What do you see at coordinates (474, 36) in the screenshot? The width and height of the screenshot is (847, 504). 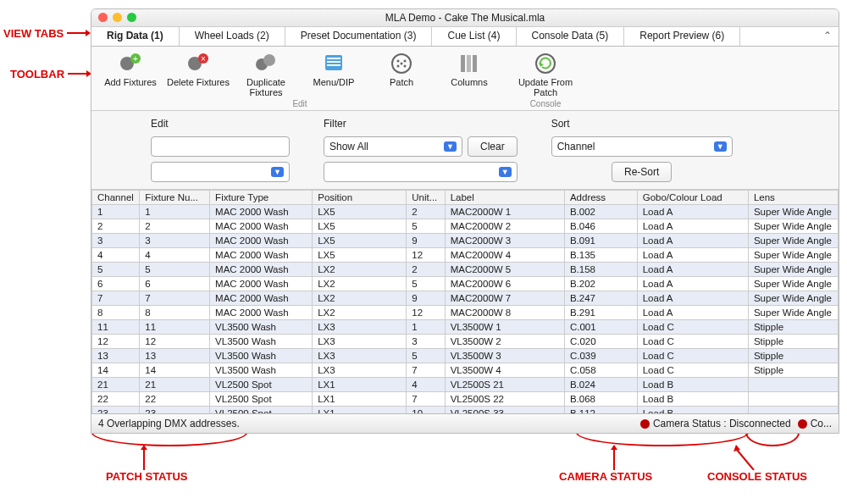 I see `tab-3: Cue List (4)` at bounding box center [474, 36].